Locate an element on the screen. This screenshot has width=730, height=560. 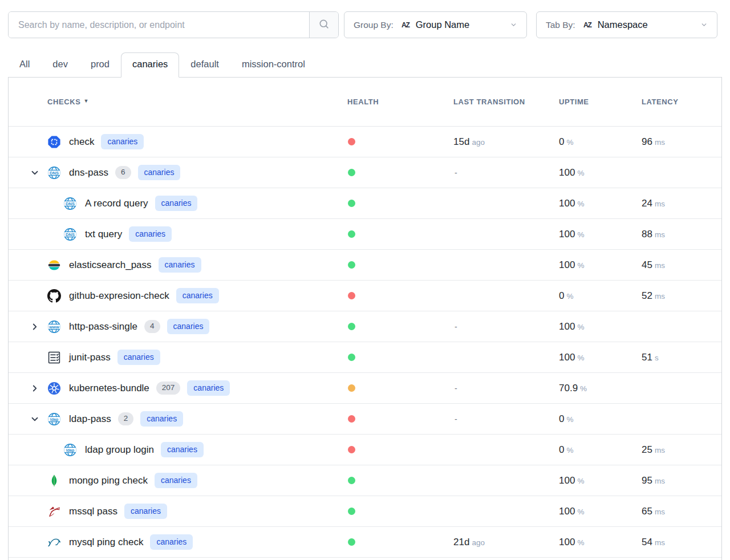
table-row: DNStxt querycanaries100%88ms is located at coordinates (365, 234).